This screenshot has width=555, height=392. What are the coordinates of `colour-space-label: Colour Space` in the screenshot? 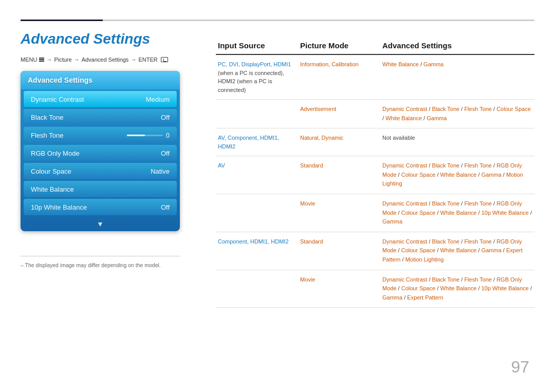 It's located at (51, 172).